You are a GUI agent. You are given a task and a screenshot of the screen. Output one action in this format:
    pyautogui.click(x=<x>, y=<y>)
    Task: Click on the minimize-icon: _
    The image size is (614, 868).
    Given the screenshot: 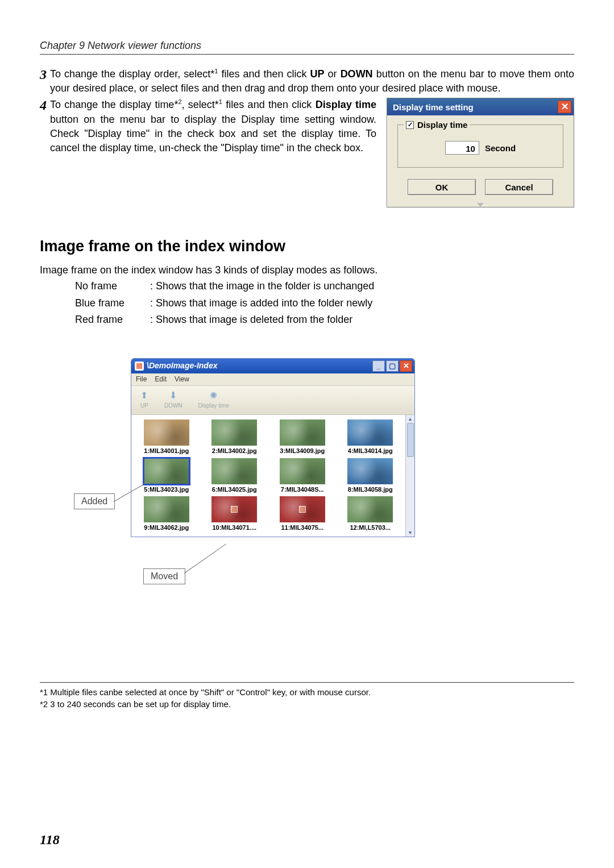 What is the action you would take?
    pyautogui.click(x=379, y=366)
    